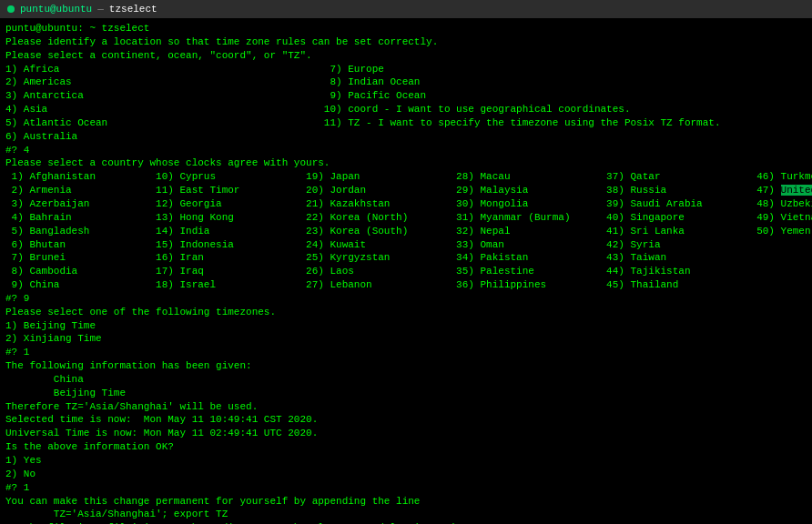 The image size is (812, 524). I want to click on terminal-line: Please identify a location so that time …, so click(406, 42).